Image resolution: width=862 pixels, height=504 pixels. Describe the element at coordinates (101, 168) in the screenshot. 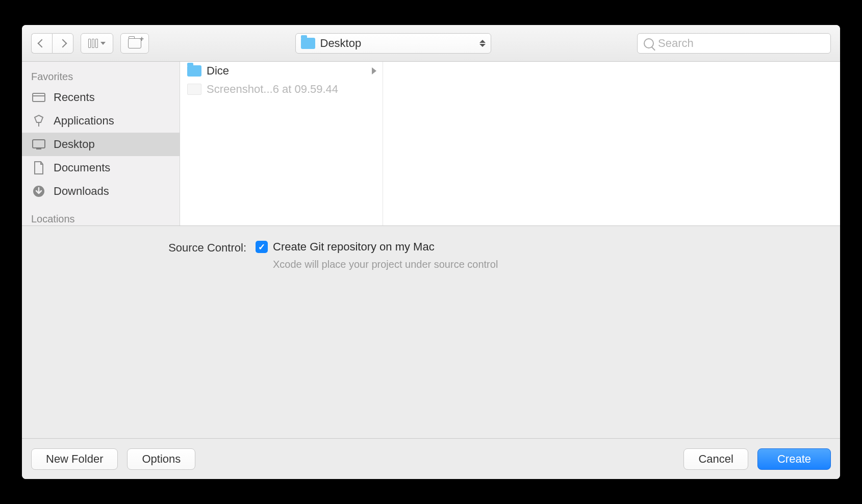

I see `sidebar-item-documents: Documents` at that location.